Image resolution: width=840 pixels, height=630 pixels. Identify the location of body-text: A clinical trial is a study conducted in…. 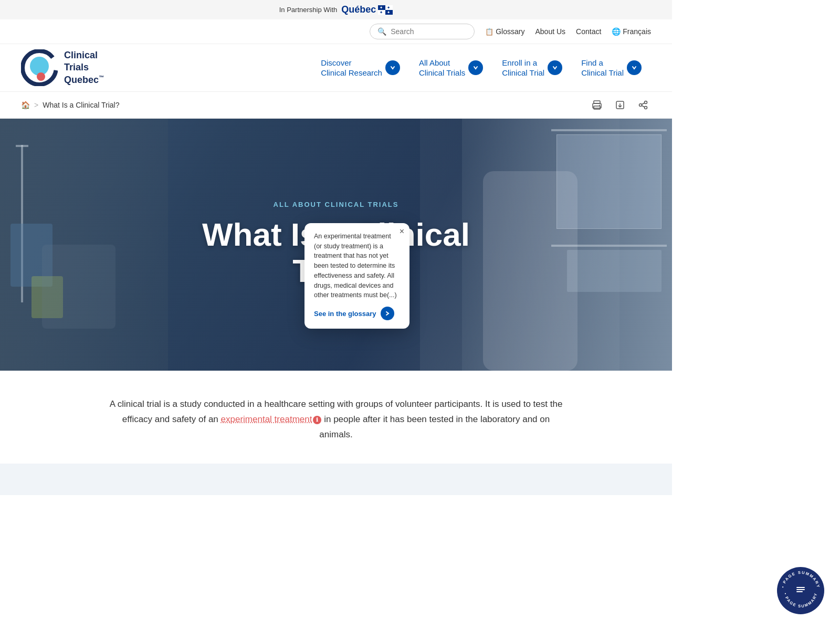
(336, 420).